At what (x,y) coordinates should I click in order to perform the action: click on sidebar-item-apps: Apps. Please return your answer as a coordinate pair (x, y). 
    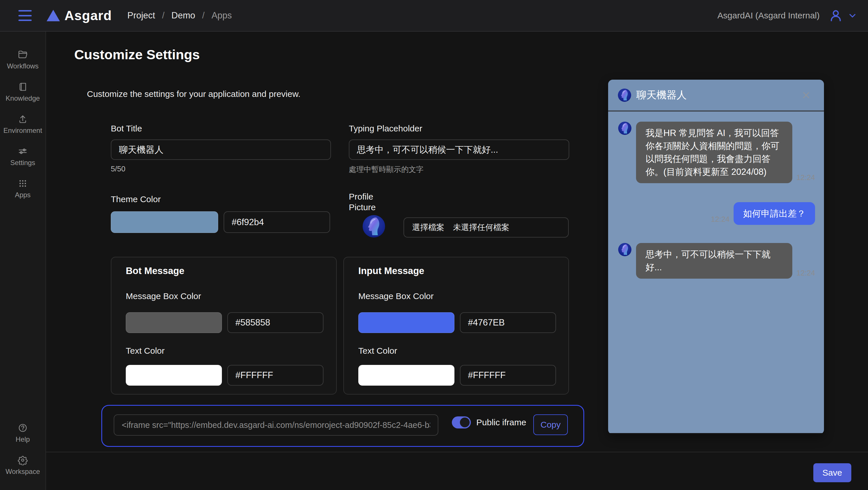
    Looking at the image, I should click on (23, 189).